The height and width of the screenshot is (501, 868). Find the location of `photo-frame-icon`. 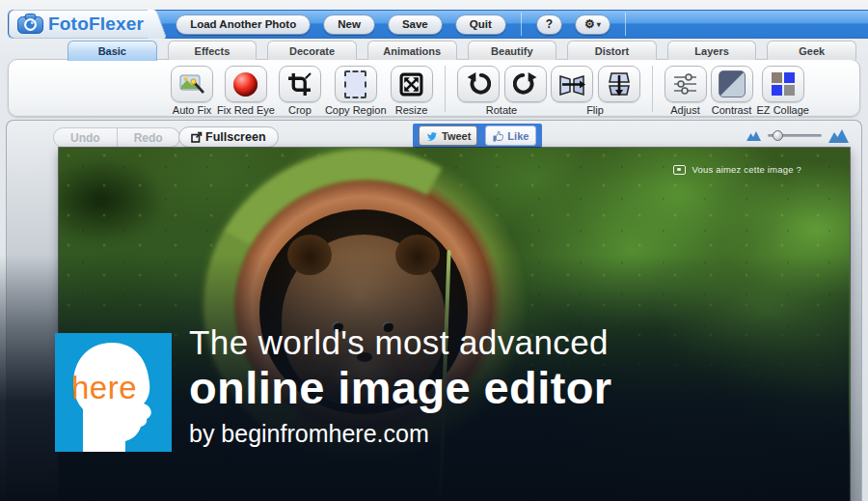

photo-frame-icon is located at coordinates (679, 170).